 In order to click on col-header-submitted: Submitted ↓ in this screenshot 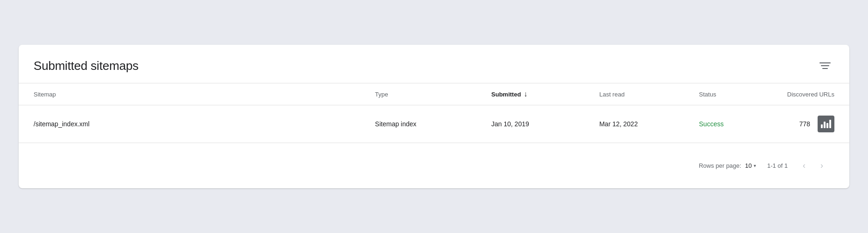, I will do `click(538, 94)`.